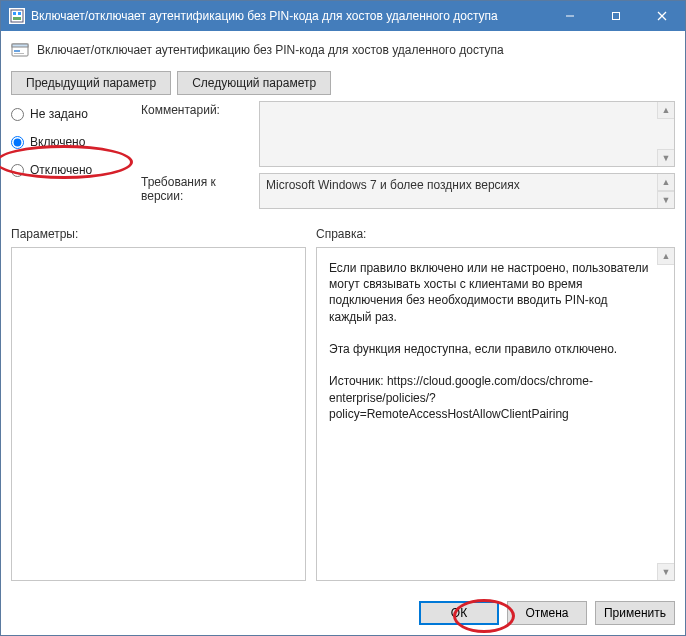 Image resolution: width=686 pixels, height=636 pixels. I want to click on policy-title-text: Включает/отключает аутентификацию без PI…, so click(270, 50).